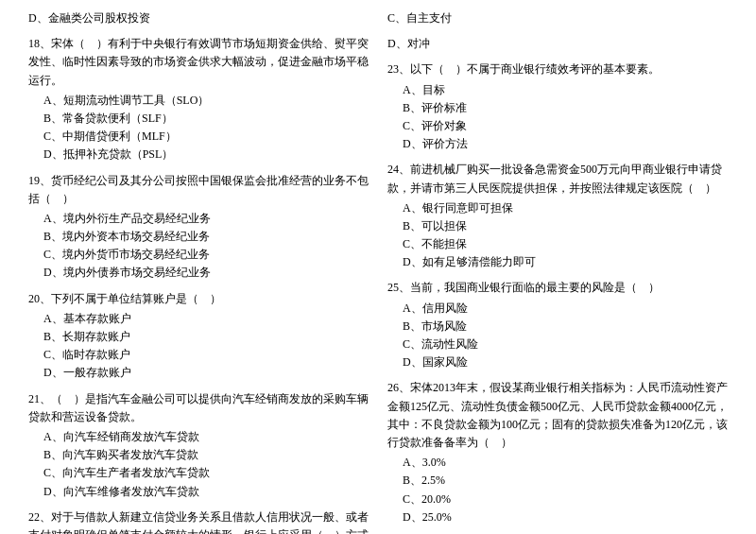 The height and width of the screenshot is (534, 756). I want to click on option-24-a: A、银行同意即可担保, so click(558, 208).